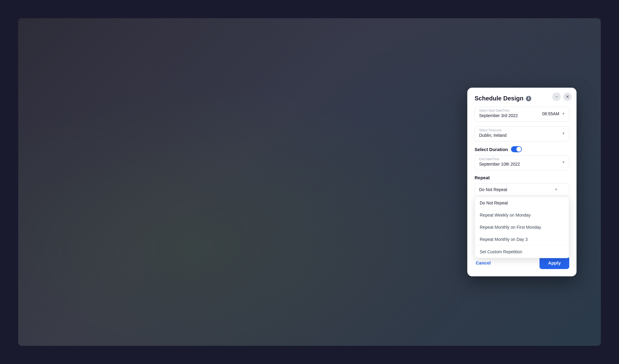 This screenshot has width=619, height=364. Describe the element at coordinates (522, 149) in the screenshot. I see `duration-row: Select Duration` at that location.